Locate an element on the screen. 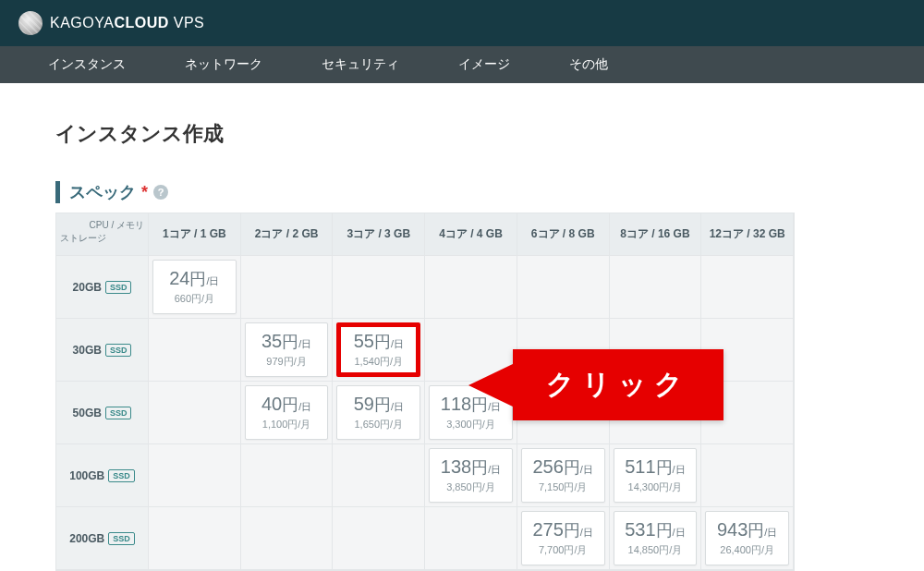  row-header: 100GBSSD is located at coordinates (103, 476).